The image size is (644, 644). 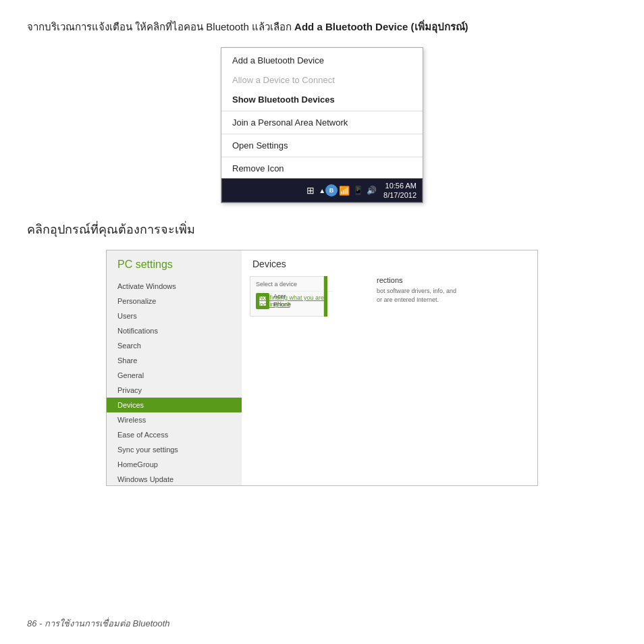 What do you see at coordinates (174, 368) in the screenshot?
I see `pc-settings-sidebar: PC settings Activate Windows Personalize…` at bounding box center [174, 368].